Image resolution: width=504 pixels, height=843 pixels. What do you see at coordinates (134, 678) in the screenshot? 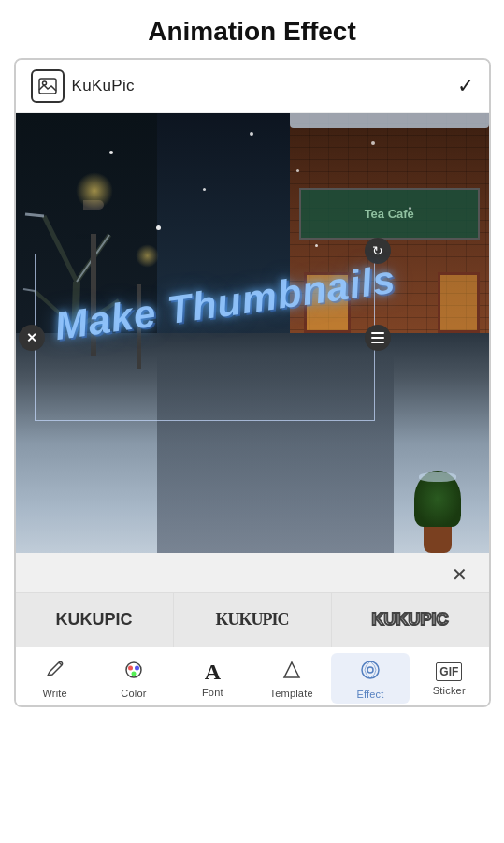
I see `toolbar-item-color: Color` at bounding box center [134, 678].